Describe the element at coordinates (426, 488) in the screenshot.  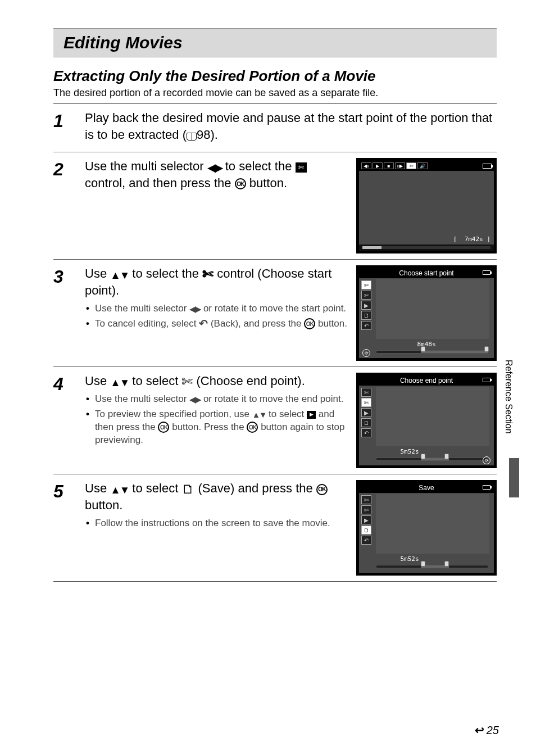
I see `step-5-screen-title-bar: Save` at that location.